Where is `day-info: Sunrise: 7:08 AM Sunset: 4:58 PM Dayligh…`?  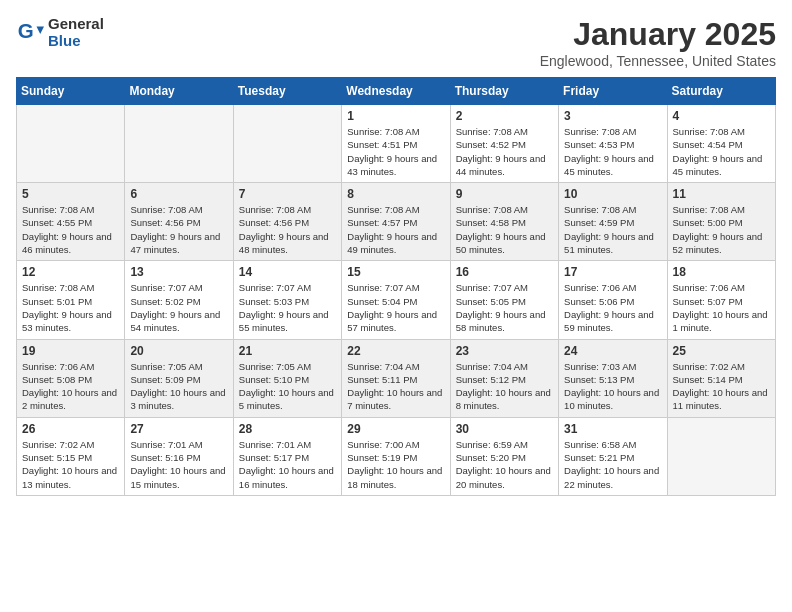
day-info: Sunrise: 7:08 AM Sunset: 4:58 PM Dayligh… is located at coordinates (504, 230).